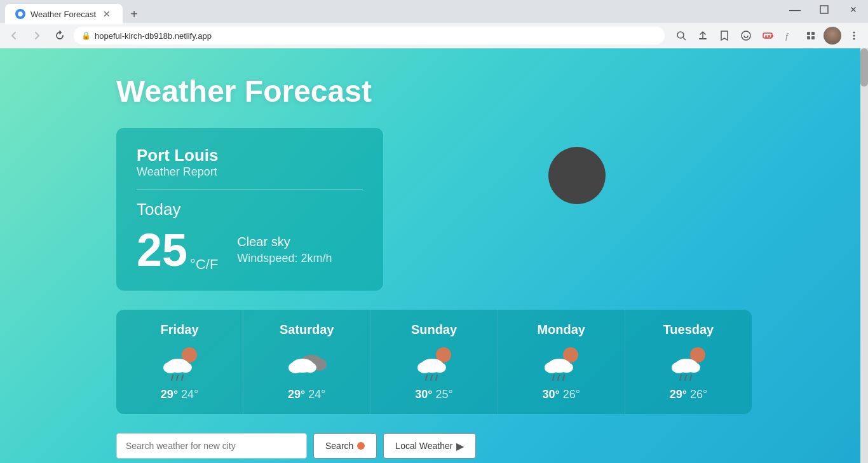 The height and width of the screenshot is (463, 868). I want to click on extension-button-3: ƒ, so click(789, 36).